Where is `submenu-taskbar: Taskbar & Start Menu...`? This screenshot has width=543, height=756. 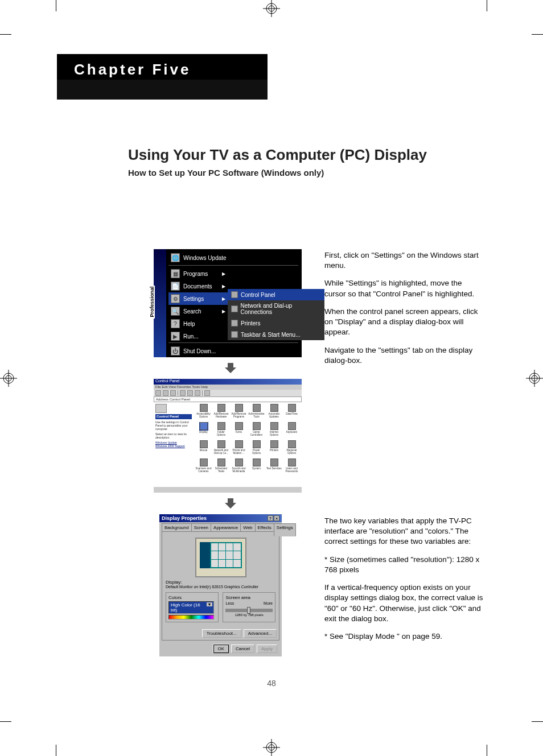 submenu-taskbar: Taskbar & Start Menu... is located at coordinates (276, 334).